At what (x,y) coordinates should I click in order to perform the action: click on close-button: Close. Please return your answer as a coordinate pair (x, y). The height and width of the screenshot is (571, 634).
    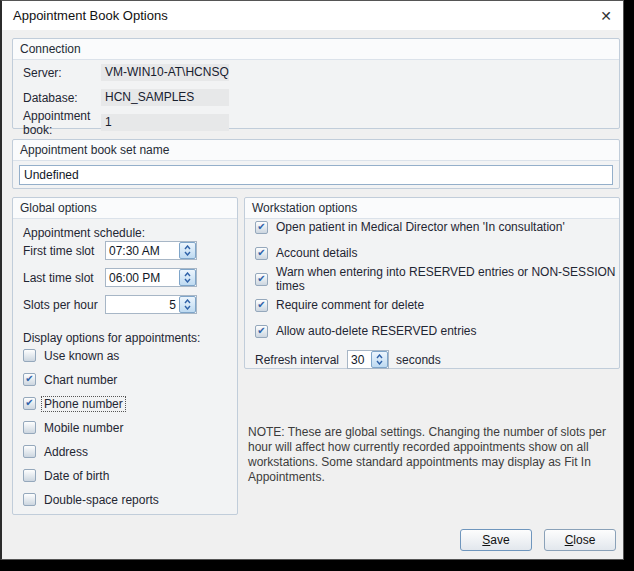
    Looking at the image, I should click on (580, 540).